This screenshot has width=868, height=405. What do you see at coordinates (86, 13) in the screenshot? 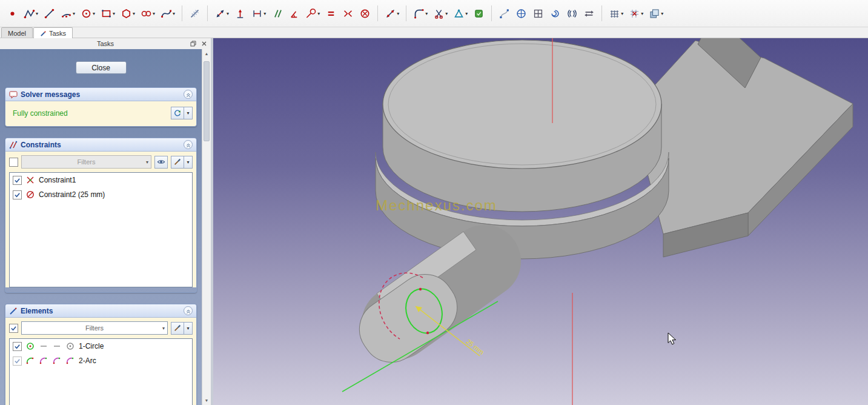
I see `circle-icon` at bounding box center [86, 13].